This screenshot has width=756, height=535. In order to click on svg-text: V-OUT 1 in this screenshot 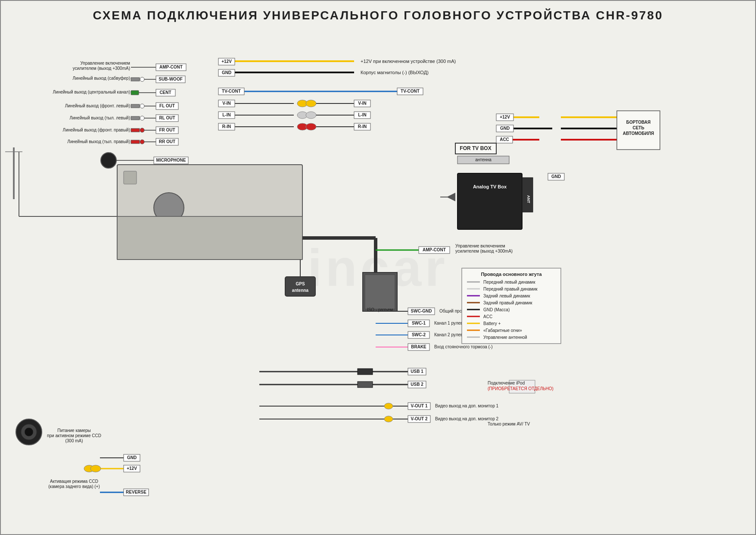, I will do `click(420, 406)`.